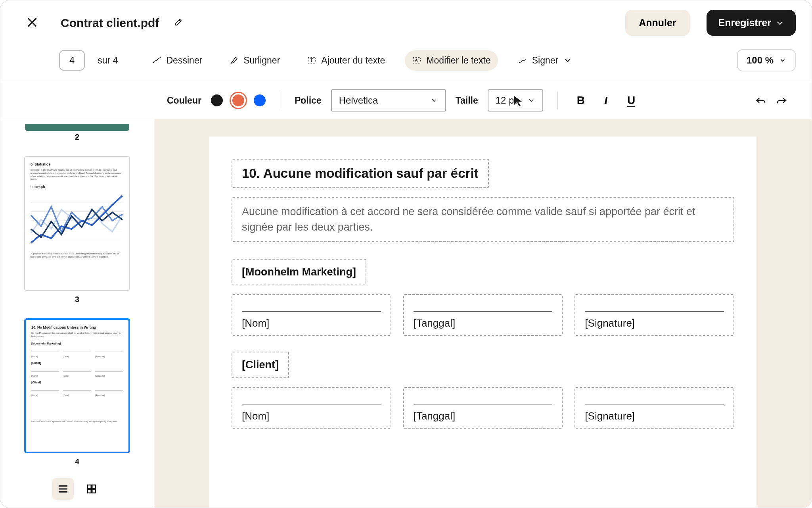 Image resolution: width=812 pixels, height=508 pixels. What do you see at coordinates (157, 60) in the screenshot?
I see `draw-icon` at bounding box center [157, 60].